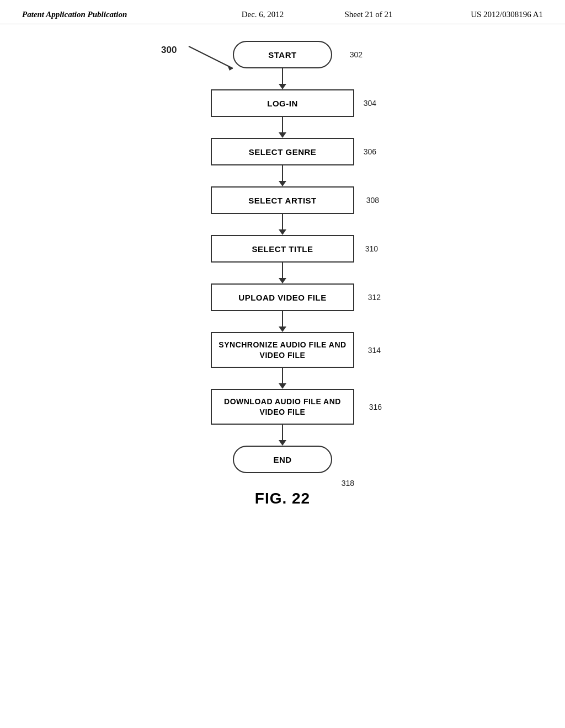 Image resolution: width=565 pixels, height=728 pixels. Describe the element at coordinates (356, 55) in the screenshot. I see `ref-302: 302` at that location.